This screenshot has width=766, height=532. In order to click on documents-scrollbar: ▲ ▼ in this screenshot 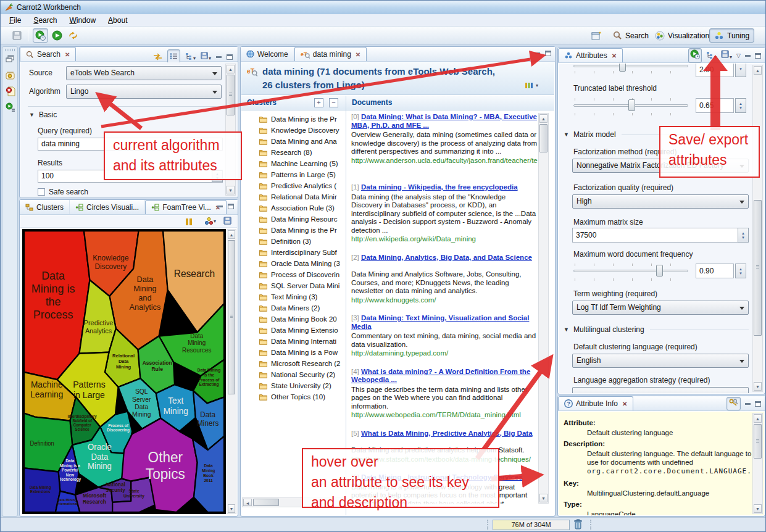, I will do `click(543, 309)`.